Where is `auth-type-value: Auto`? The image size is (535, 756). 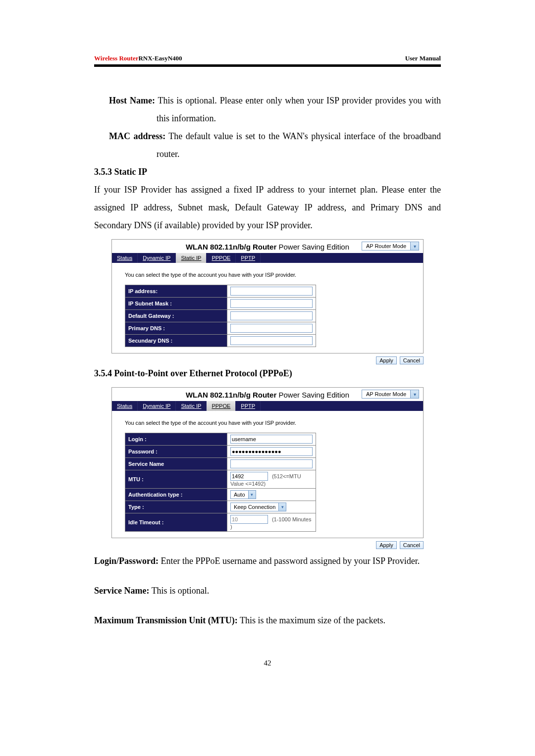 auth-type-value: Auto is located at coordinates (240, 495).